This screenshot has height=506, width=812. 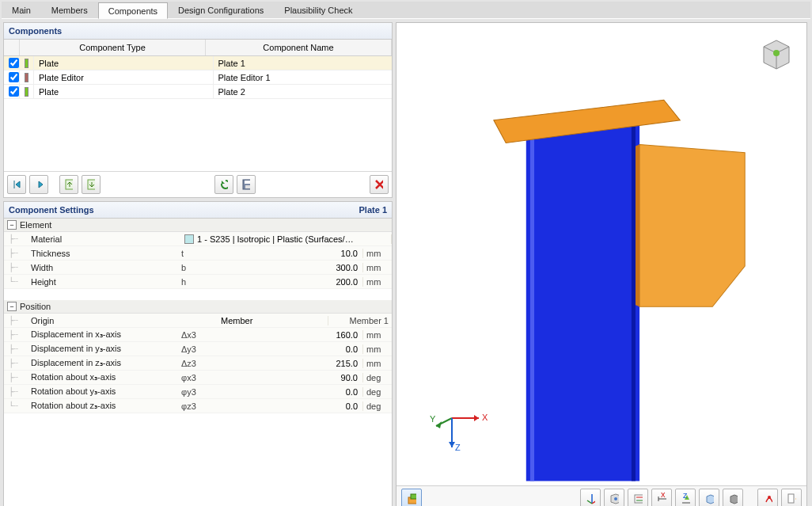 I want to click on row-name: Plate Editor 1, so click(x=303, y=78).